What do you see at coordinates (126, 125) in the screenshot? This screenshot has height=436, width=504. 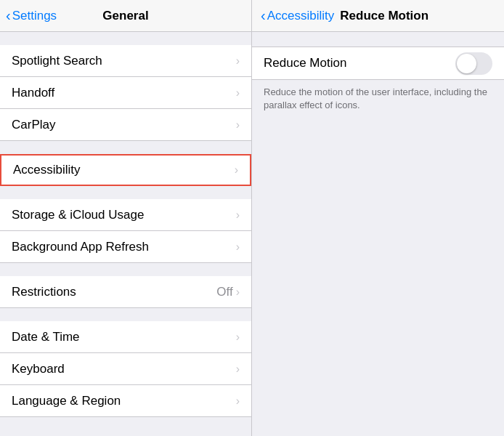 I see `list-item-carplay: CarPlay ›` at bounding box center [126, 125].